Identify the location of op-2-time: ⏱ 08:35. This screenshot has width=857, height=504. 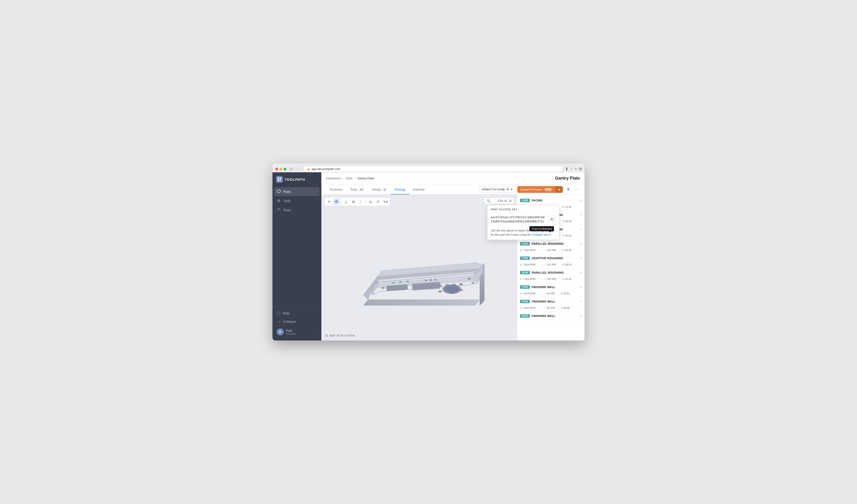
(567, 221).